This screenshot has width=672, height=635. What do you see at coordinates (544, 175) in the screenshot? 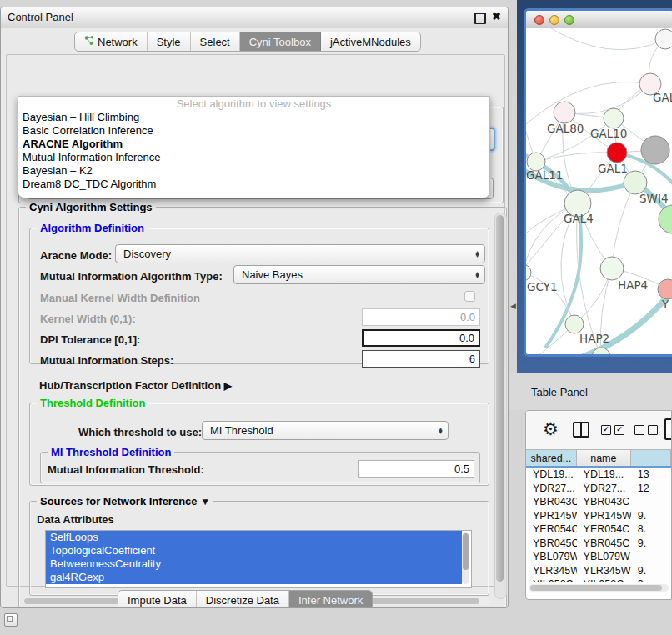
I see `node-label: GAL11` at bounding box center [544, 175].